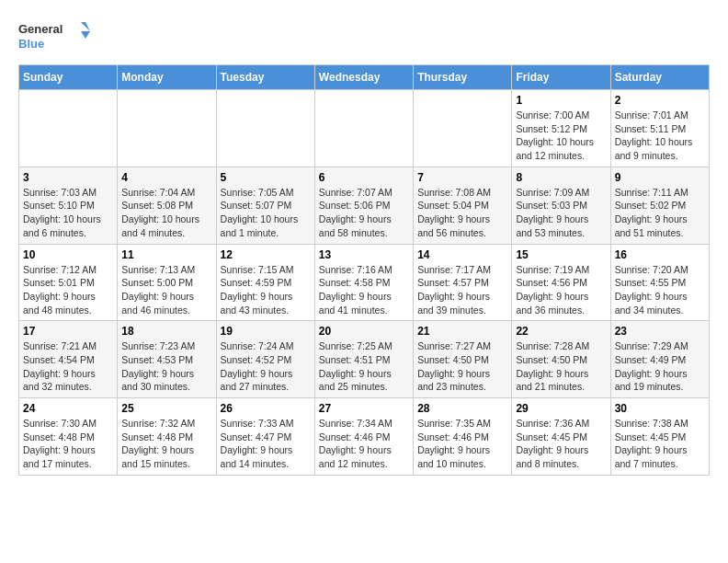 This screenshot has height=563, width=728. Describe the element at coordinates (463, 77) in the screenshot. I see `calendar-col-thursday: Thursday` at that location.